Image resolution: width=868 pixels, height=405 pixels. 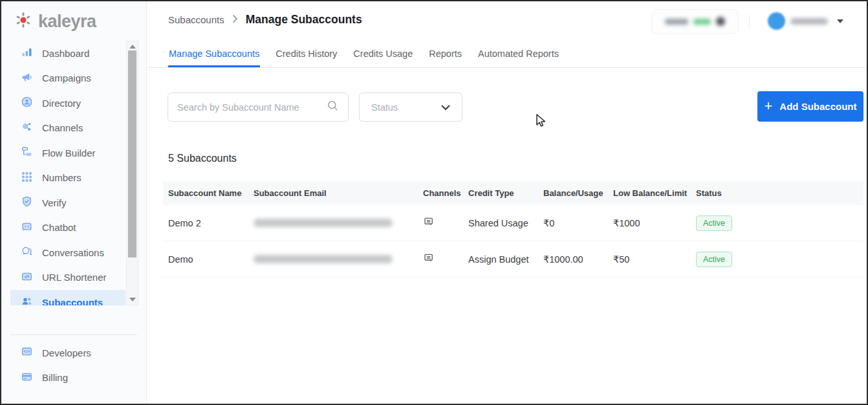 I want to click on chevron-right-icon, so click(x=235, y=20).